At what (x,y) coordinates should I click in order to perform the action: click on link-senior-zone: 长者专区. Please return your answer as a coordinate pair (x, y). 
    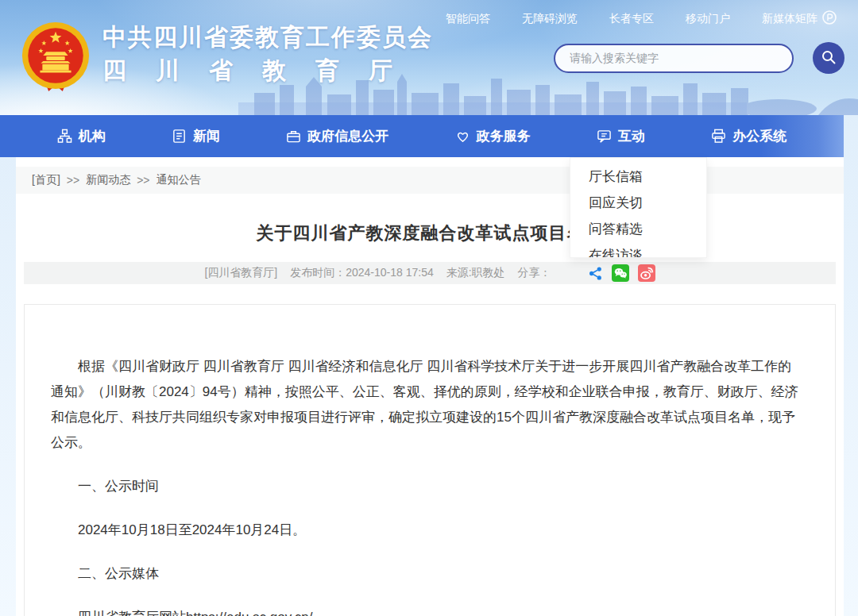
    Looking at the image, I should click on (632, 19).